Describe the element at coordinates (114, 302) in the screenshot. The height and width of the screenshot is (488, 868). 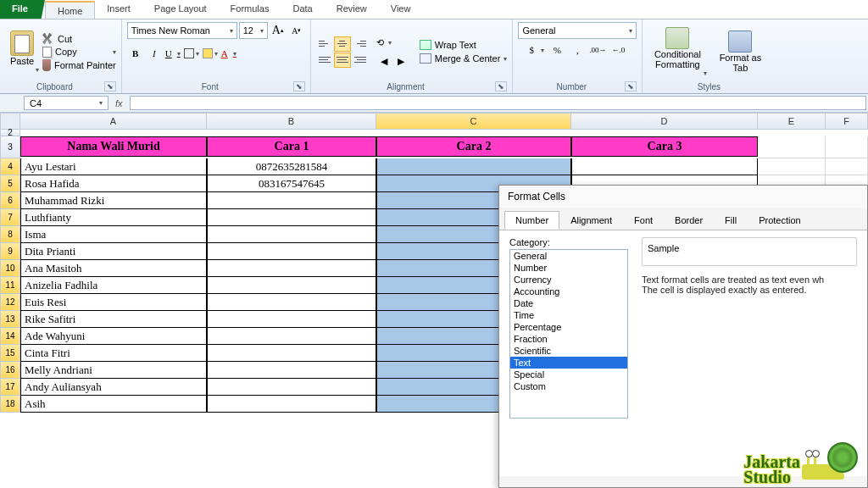
I see `cell-name: Euis Resi` at that location.